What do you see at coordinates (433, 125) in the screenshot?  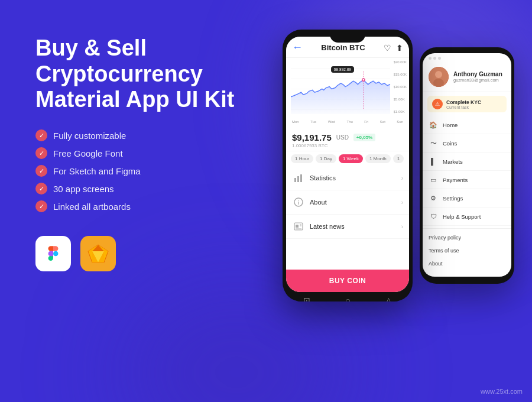 I see `home-icon: 🏠` at bounding box center [433, 125].